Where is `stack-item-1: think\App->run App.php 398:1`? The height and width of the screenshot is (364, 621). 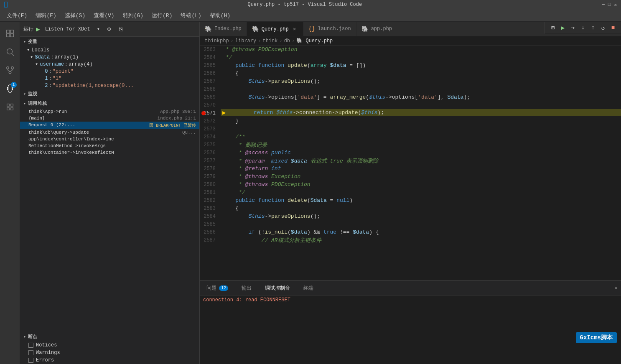
stack-item-1: think\App->run App.php 398:1 is located at coordinates (109, 112).